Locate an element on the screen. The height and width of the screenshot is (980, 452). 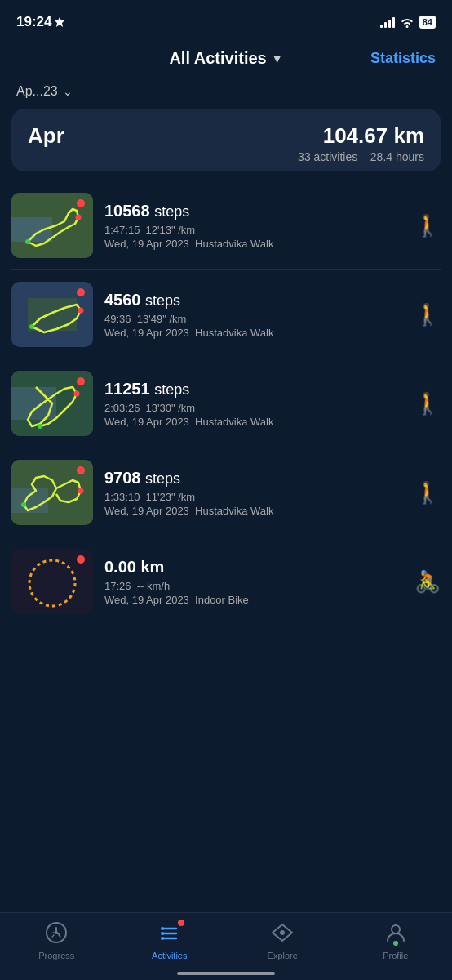
activity-info: 9708 steps 1:33:10 11'23" /km Wed, 19 Ap… is located at coordinates (254, 493).